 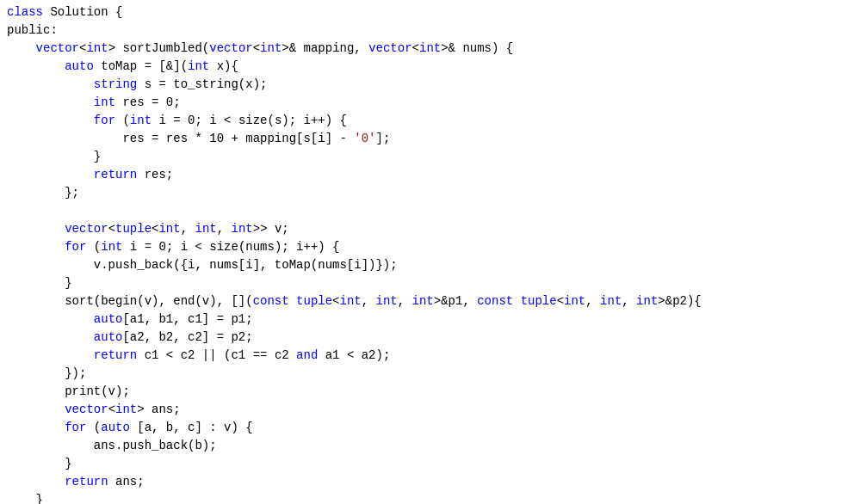 What do you see at coordinates (430, 248) in the screenshot?
I see `code-line-14: for (int i = 0; i < size(nums); i++) {` at bounding box center [430, 248].